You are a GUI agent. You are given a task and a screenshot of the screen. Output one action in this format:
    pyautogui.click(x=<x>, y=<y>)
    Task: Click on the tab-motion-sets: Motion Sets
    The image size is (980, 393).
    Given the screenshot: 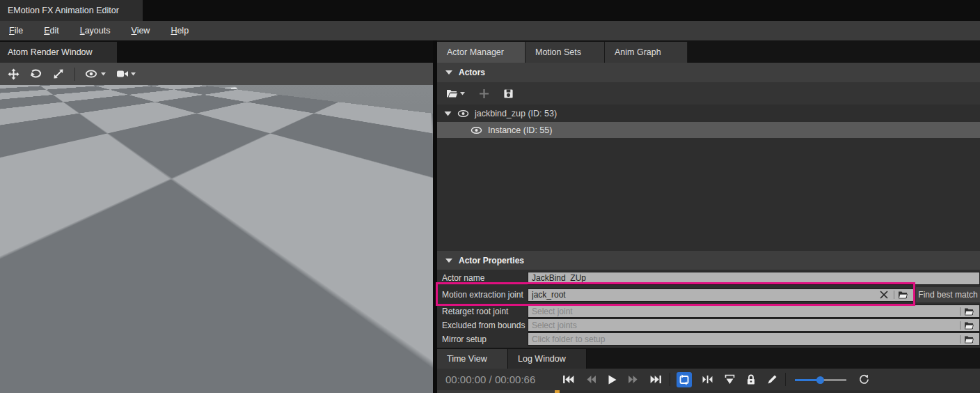 What is the action you would take?
    pyautogui.click(x=565, y=52)
    